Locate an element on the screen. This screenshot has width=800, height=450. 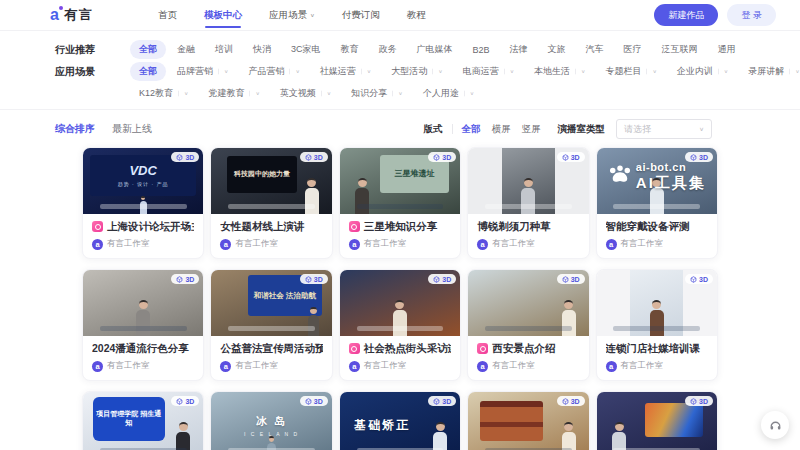
template-card: 基础矫正3Da有言工作室 is located at coordinates (400, 420).